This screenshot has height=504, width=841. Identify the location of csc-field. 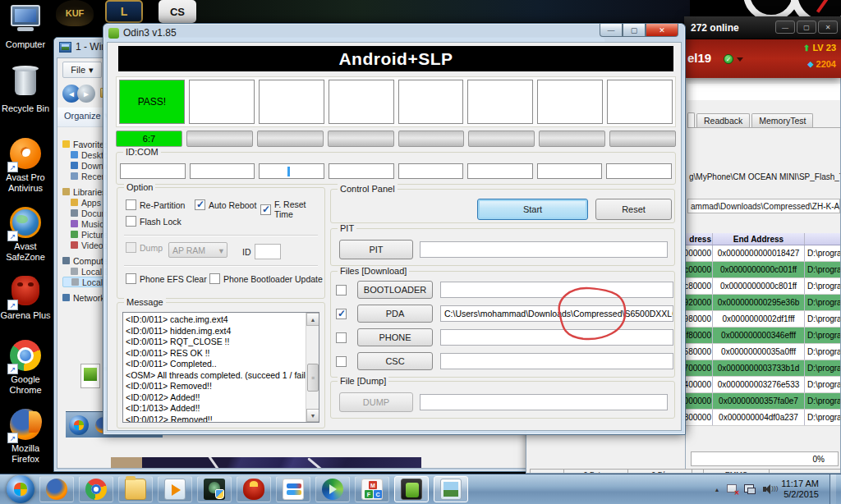
(557, 361).